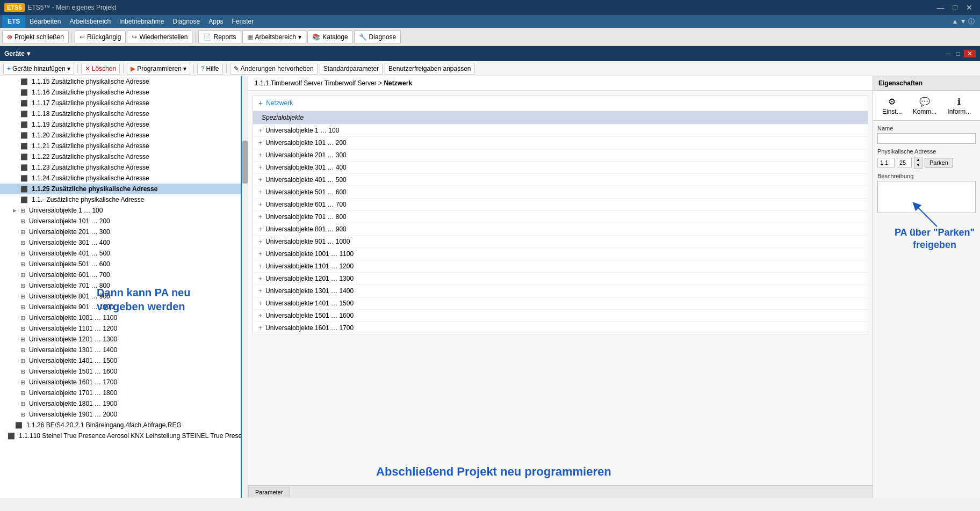 This screenshot has height=511, width=980. I want to click on uni-row: +Universalobjekte 1601 … 1700, so click(560, 327).